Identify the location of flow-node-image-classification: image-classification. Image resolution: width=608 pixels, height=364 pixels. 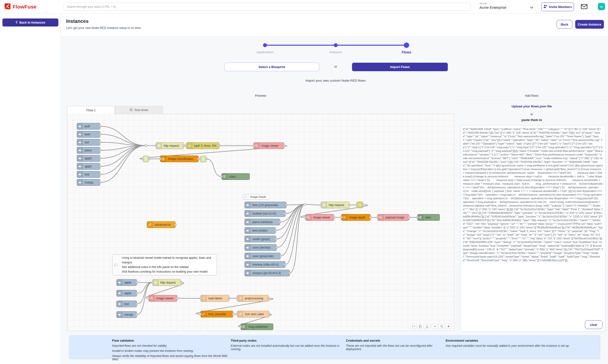
(179, 159).